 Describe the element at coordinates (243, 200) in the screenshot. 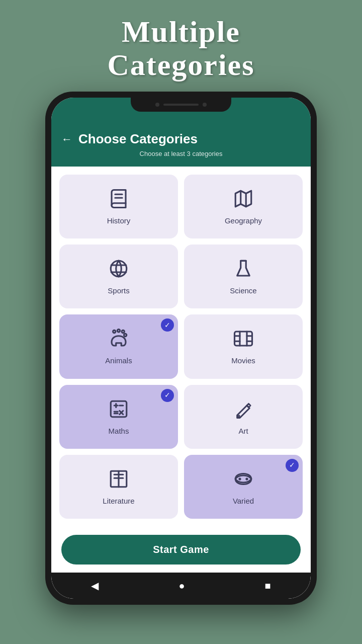

I see `geography-icon` at that location.